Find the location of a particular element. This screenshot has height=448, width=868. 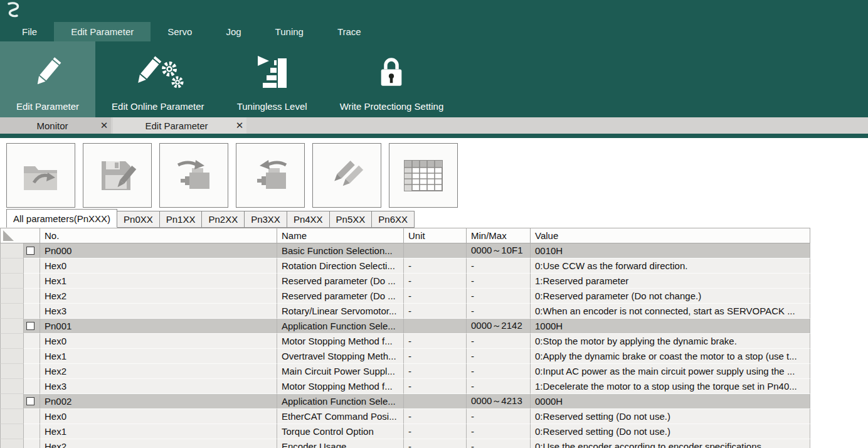

doc-tab-edit-parameter: Edit Parameter✕ is located at coordinates (181, 125).